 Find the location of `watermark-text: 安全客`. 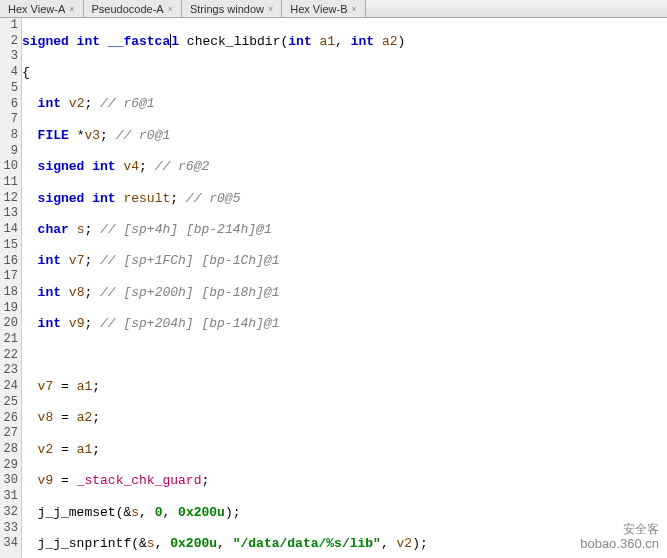

watermark-text: 安全客 is located at coordinates (620, 529).